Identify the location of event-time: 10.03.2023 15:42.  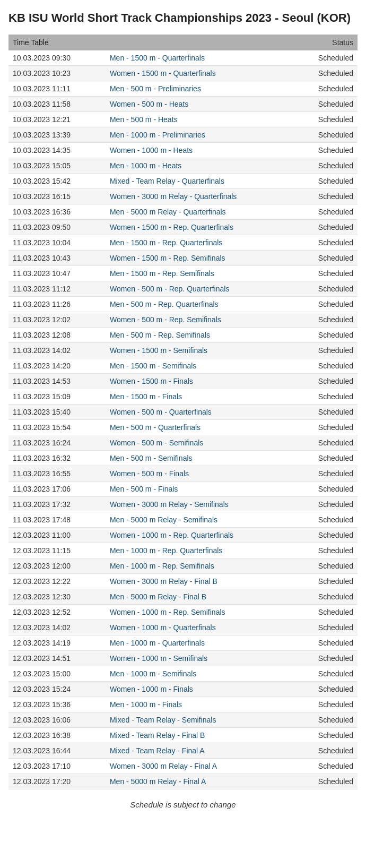
(57, 181).